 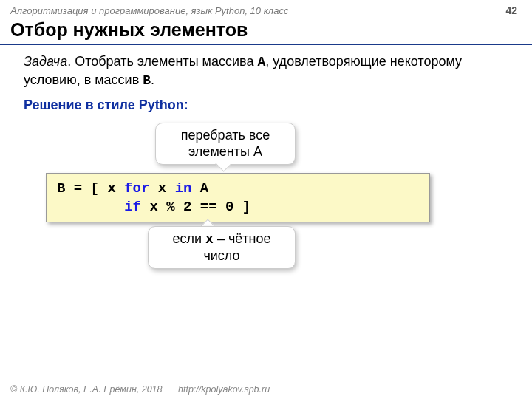 What do you see at coordinates (225, 136) in the screenshot?
I see `callout-iterate-line1: перебрать все` at bounding box center [225, 136].